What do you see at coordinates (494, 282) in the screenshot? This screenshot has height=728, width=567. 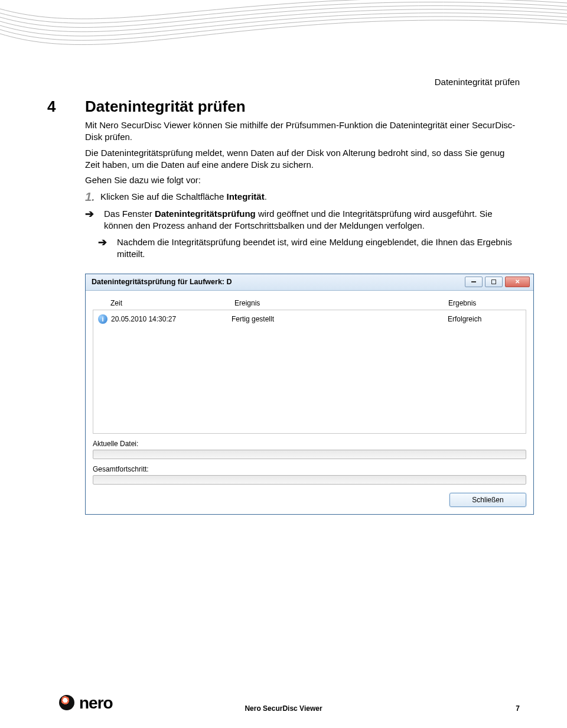 I see `maximize-icon` at bounding box center [494, 282].